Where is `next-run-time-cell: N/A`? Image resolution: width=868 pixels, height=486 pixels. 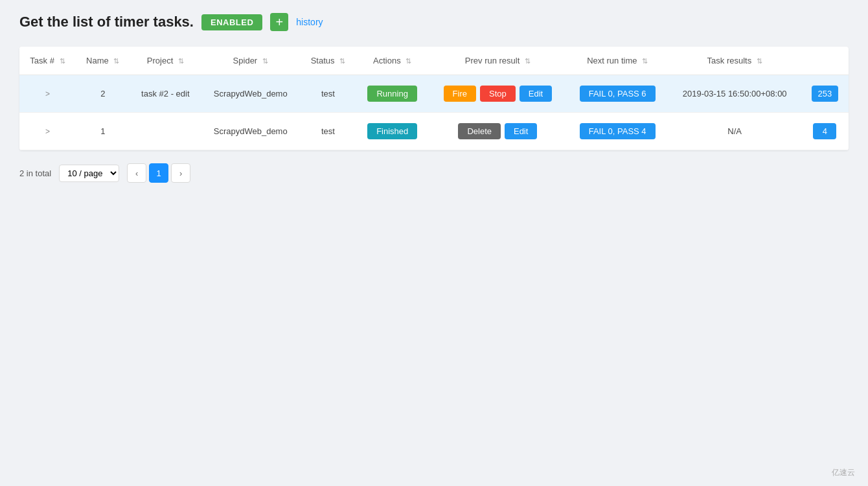 next-run-time-cell: N/A is located at coordinates (735, 132).